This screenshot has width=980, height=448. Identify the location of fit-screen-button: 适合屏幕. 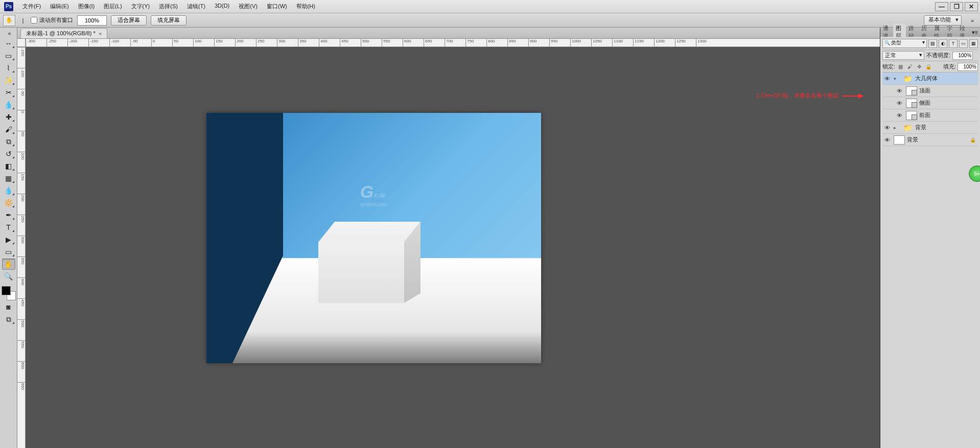
(129, 20).